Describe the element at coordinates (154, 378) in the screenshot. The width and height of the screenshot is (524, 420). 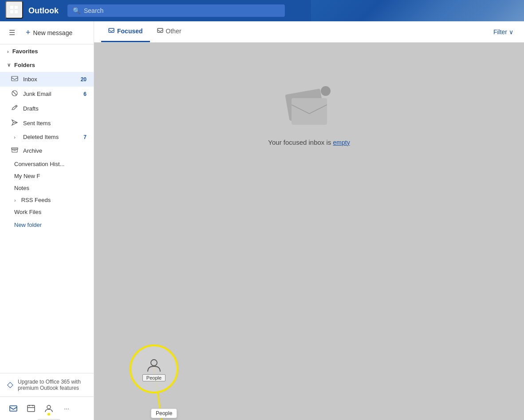
I see `people-overlay-label: People` at that location.